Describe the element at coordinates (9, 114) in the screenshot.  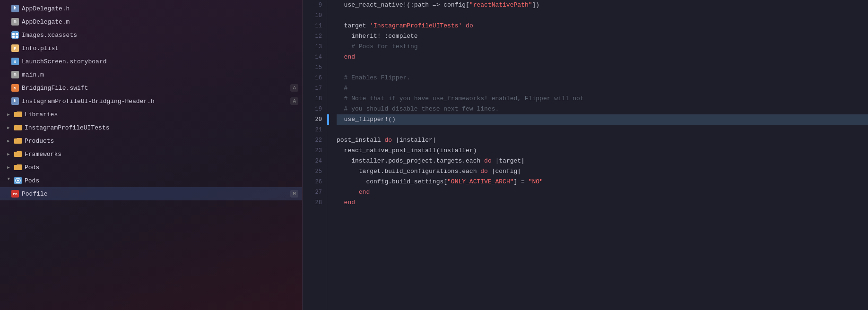
I see `chevron-right-icon: ▶` at that location.